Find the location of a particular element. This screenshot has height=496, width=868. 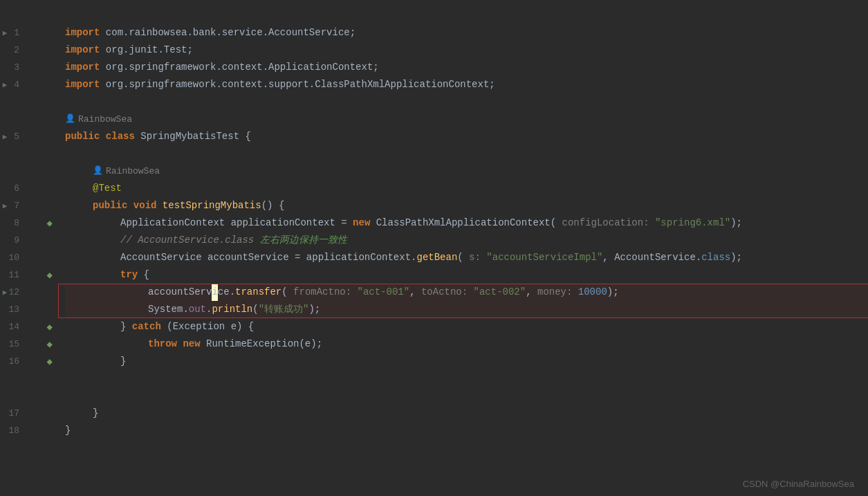

author-name-2: RainbowSea is located at coordinates (133, 172).